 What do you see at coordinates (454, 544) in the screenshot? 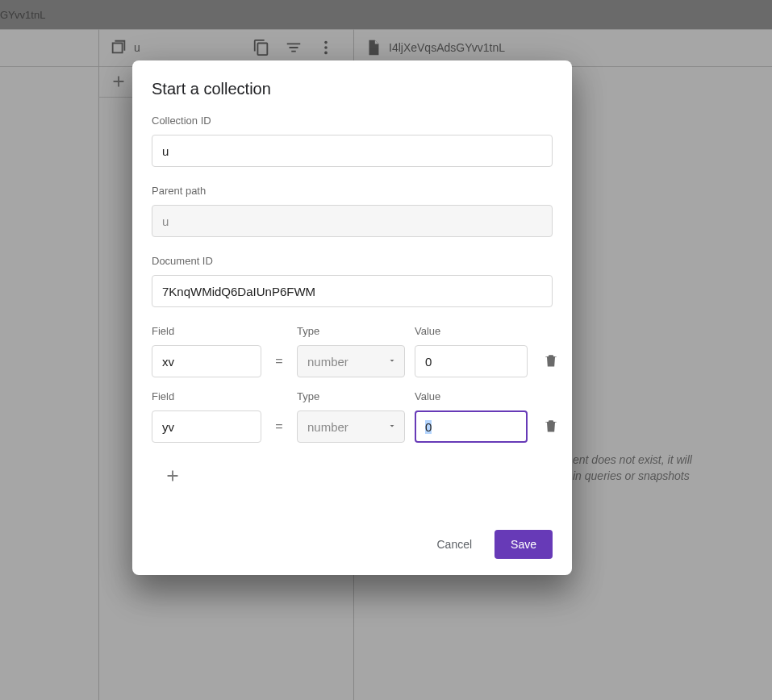
I see `cancel-button: Cancel` at bounding box center [454, 544].